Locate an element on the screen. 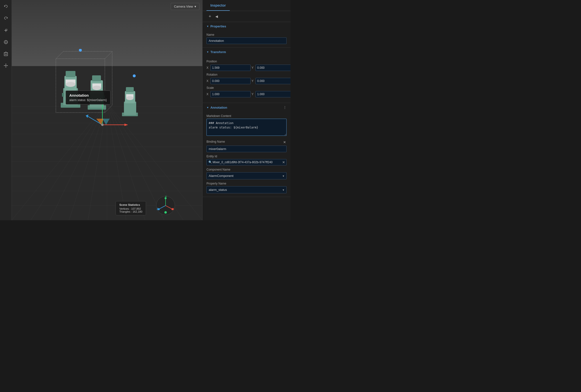 This screenshot has width=581, height=392. property-name-dropdown-wrapper: alarm_status alarm_level ▼ is located at coordinates (246, 190).